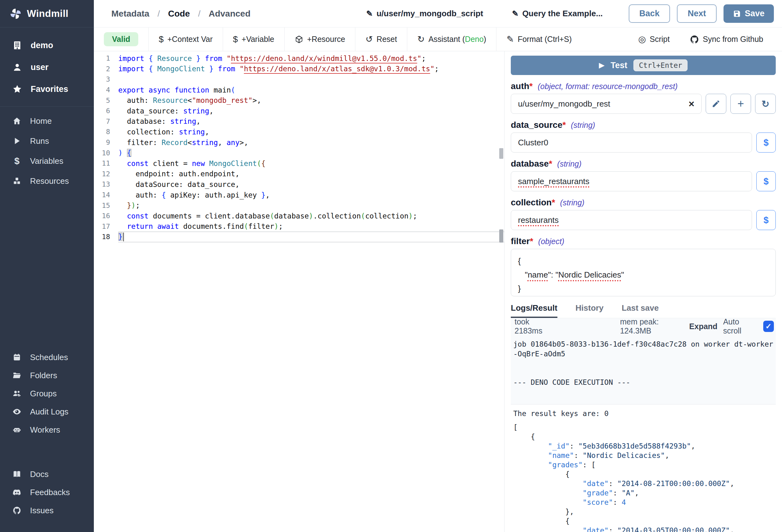 The image size is (782, 532). Describe the element at coordinates (299, 122) in the screenshot. I see `code-line: 7 database: string,` at that location.